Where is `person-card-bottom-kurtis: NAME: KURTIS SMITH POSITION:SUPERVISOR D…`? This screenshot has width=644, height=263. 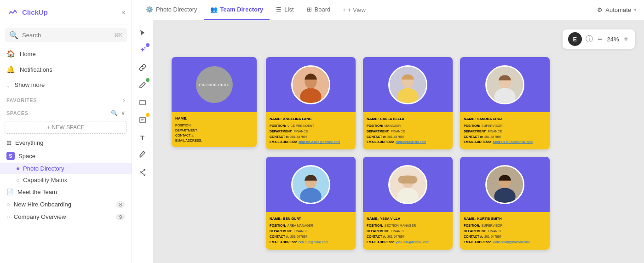
person-card-bottom-kurtis: NAME: KURTIS SMITH POSITION:SUPERVISOR D… is located at coordinates (505, 231).